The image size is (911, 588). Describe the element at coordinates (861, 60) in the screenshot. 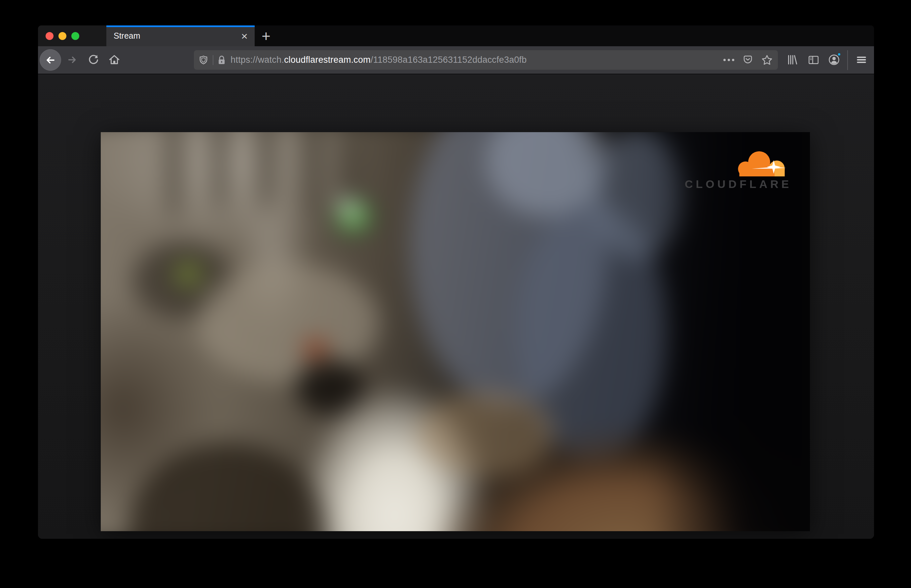

I see `hamburger-icon` at that location.